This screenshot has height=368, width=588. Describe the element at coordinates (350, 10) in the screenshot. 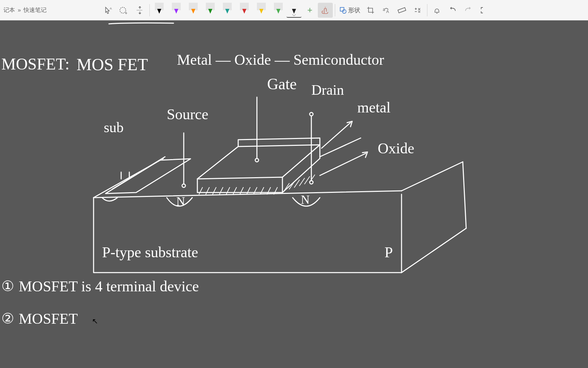

I see `shapes-button: 形状` at that location.